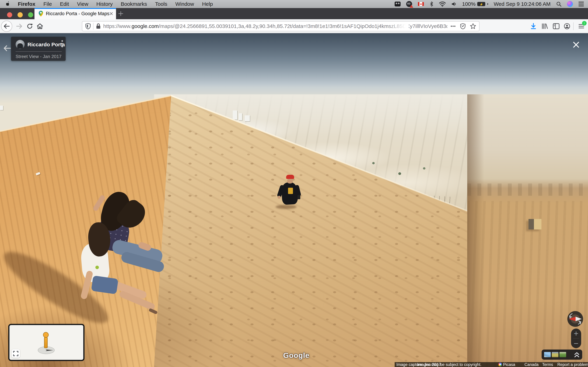  I want to click on menubar-item-firefox: Firefox, so click(26, 4).